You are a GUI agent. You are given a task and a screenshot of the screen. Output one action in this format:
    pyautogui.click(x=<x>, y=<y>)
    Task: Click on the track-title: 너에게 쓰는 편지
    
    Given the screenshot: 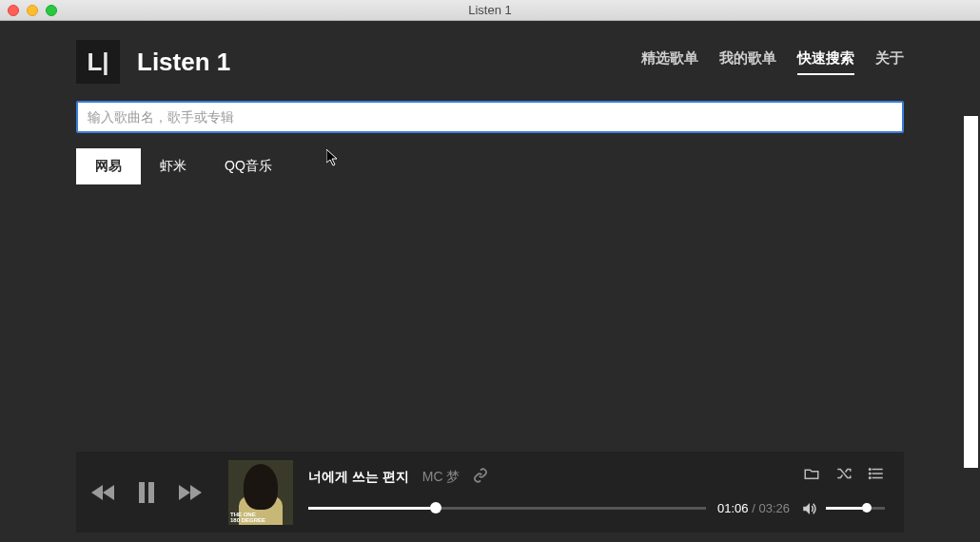 What is the action you would take?
    pyautogui.click(x=359, y=477)
    